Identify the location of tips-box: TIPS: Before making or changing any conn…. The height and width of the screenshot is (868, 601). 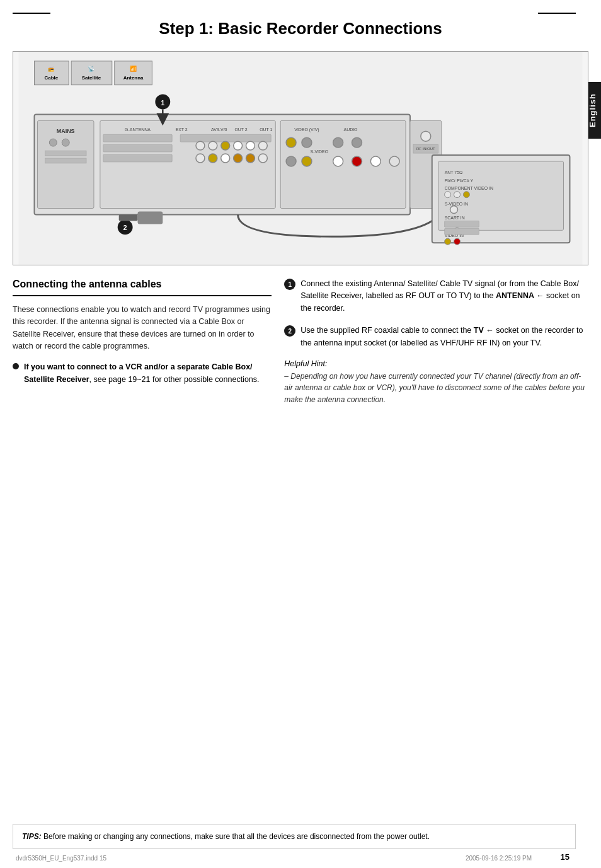
(294, 836).